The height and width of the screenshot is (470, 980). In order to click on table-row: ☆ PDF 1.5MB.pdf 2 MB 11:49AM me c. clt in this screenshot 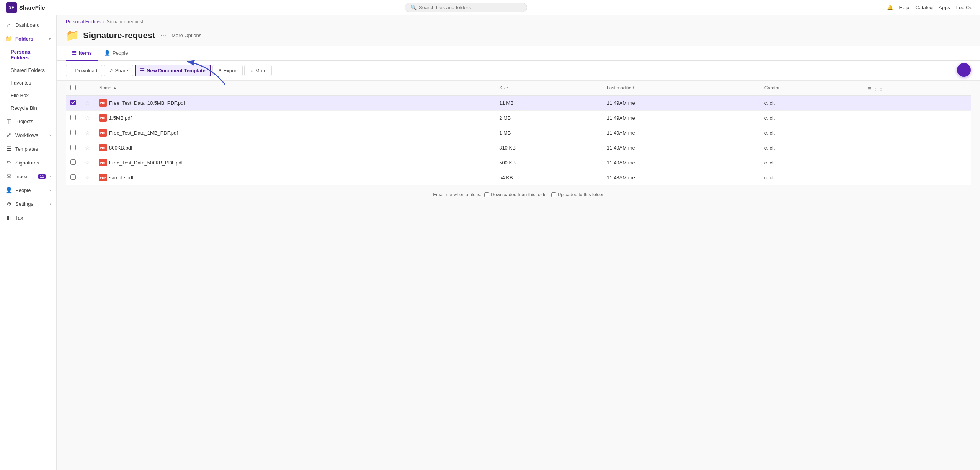, I will do `click(518, 118)`.